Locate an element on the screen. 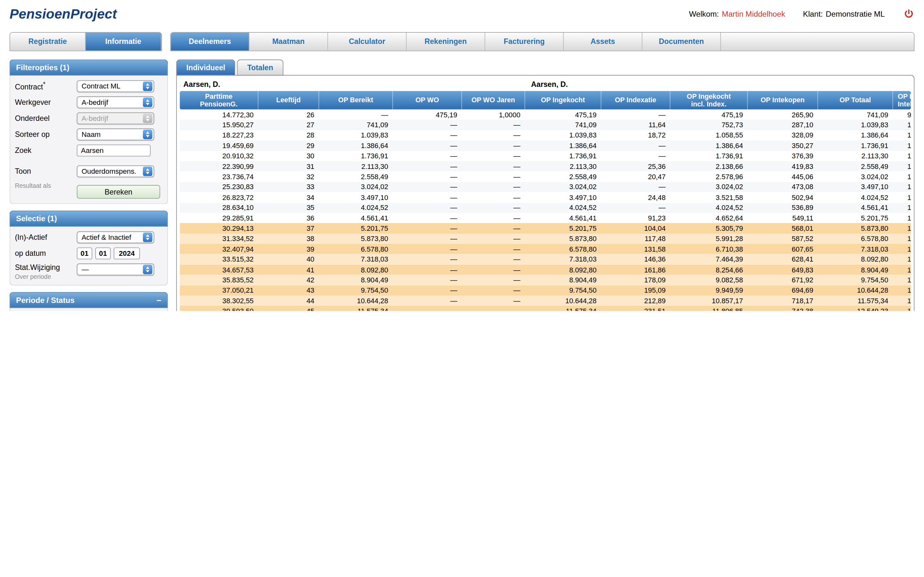 The height and width of the screenshot is (577, 924). zoek-input is located at coordinates (114, 150).